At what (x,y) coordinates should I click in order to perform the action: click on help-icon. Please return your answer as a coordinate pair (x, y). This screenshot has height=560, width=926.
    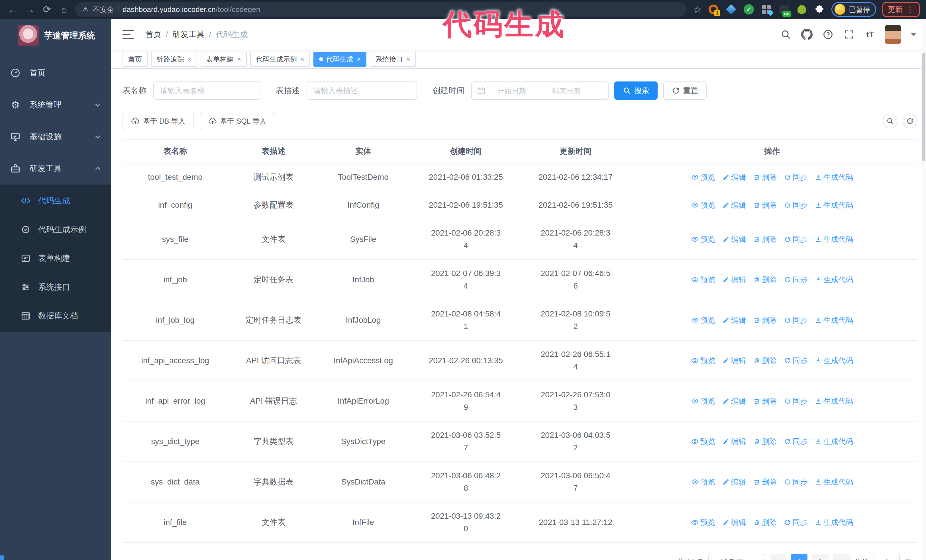
    Looking at the image, I should click on (828, 35).